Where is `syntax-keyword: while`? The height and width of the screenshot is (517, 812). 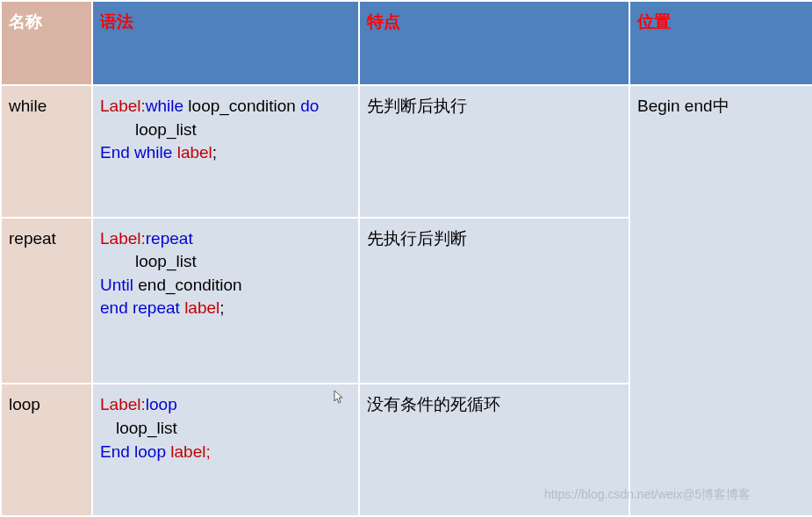 syntax-keyword: while is located at coordinates (167, 105).